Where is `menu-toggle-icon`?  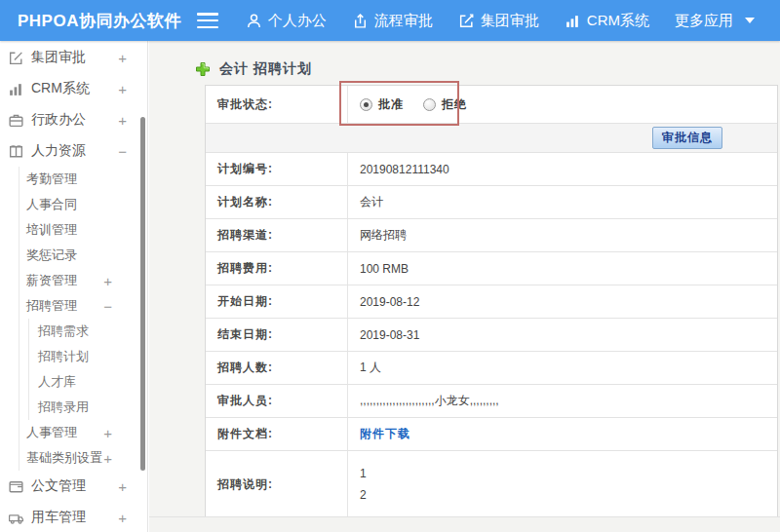 menu-toggle-icon is located at coordinates (208, 20).